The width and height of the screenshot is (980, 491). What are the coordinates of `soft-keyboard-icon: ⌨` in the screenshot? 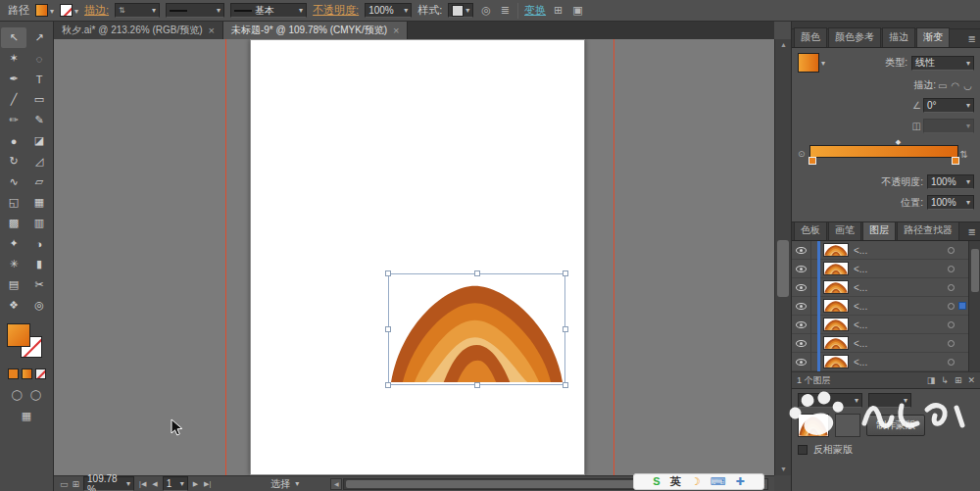 It's located at (718, 482).